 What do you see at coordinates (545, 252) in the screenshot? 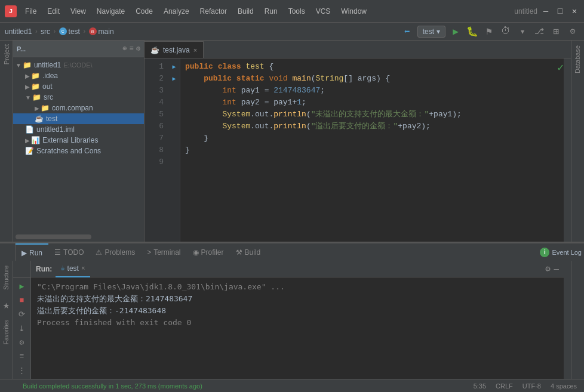
I see `event-log-icon: i` at bounding box center [545, 252].